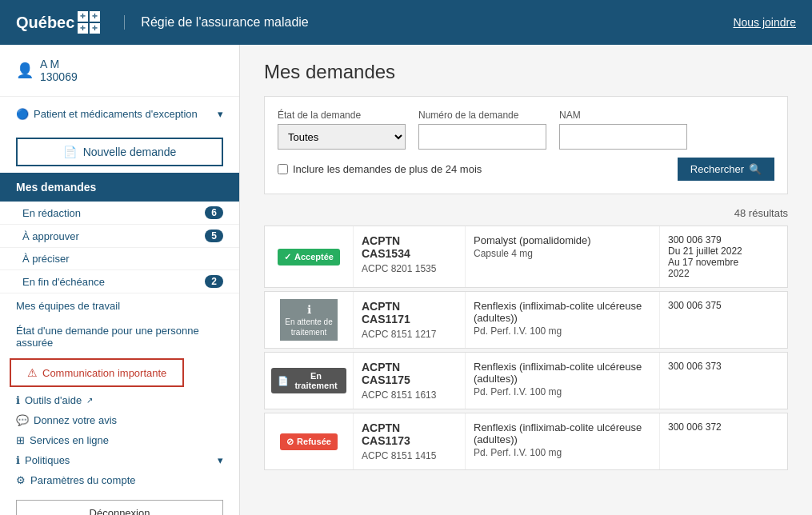 The image size is (812, 515). Describe the element at coordinates (214, 236) in the screenshot. I see `a-approuver-badge: 5` at that location.